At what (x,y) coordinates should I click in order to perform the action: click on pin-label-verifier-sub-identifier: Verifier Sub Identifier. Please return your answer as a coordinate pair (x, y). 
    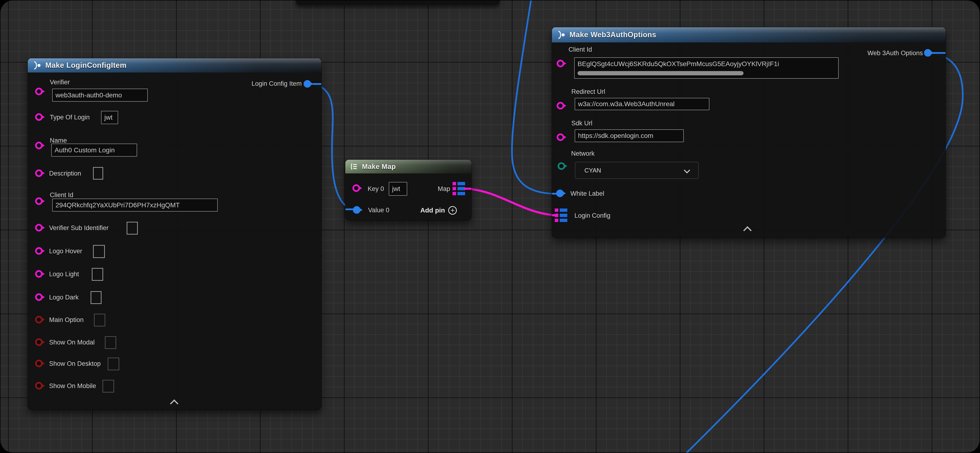
    Looking at the image, I should click on (79, 228).